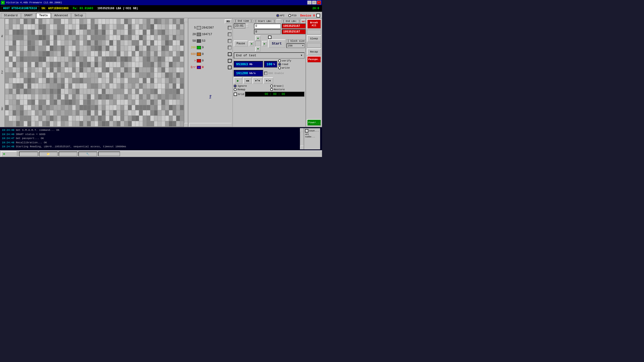 The image size is (644, 362). Describe the element at coordinates (266, 73) in the screenshot. I see `ddd-checkbox` at that location.